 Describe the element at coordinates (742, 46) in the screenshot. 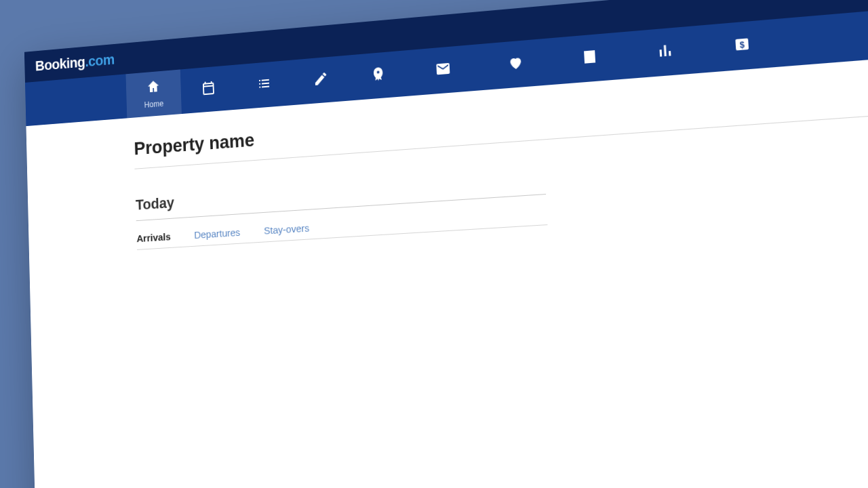

I see `nav-finance: $` at that location.